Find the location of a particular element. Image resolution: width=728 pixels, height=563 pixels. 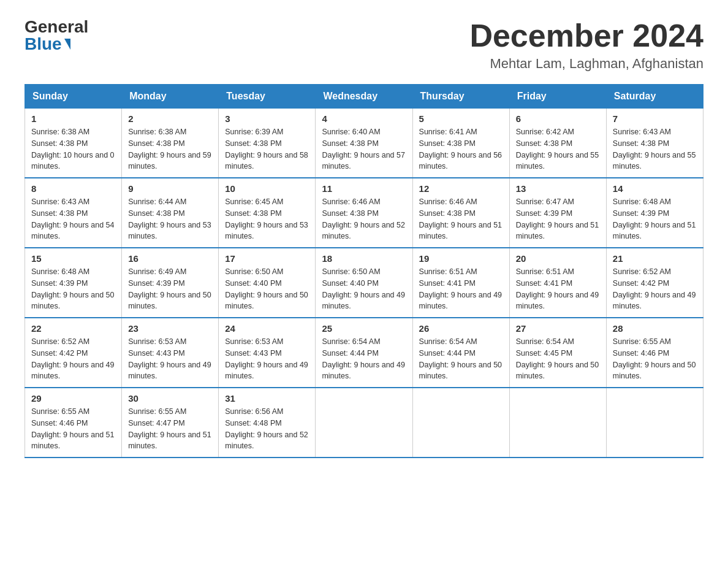

calendar-day-cell: 22 Sunrise: 6:52 AMSunset: 4:42 PMDaylig… is located at coordinates (74, 353).